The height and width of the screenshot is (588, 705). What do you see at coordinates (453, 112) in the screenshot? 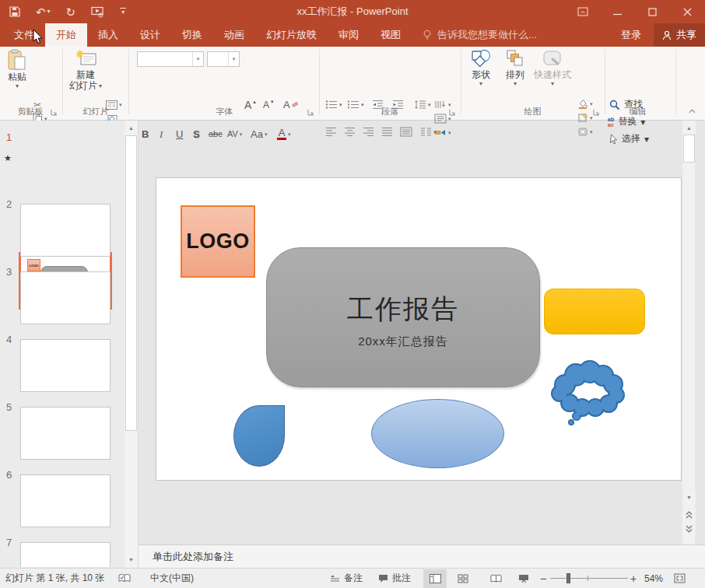
I see `paragraph-dialog-launcher` at bounding box center [453, 112].